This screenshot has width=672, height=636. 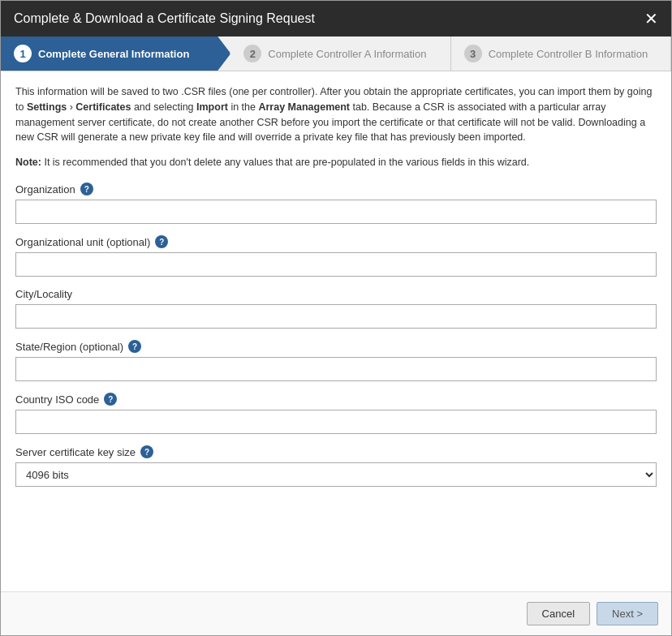 What do you see at coordinates (336, 346) in the screenshot?
I see `state-label: State/Region (optional) ?` at bounding box center [336, 346].